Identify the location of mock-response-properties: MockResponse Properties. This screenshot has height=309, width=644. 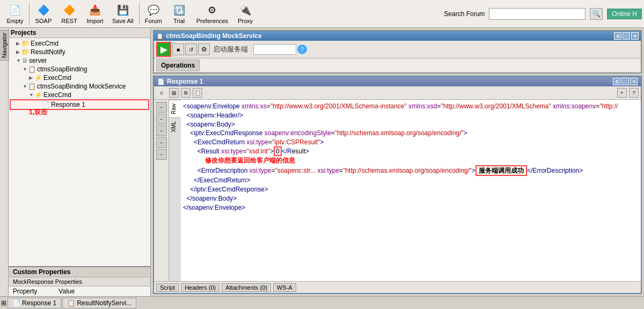
(79, 282).